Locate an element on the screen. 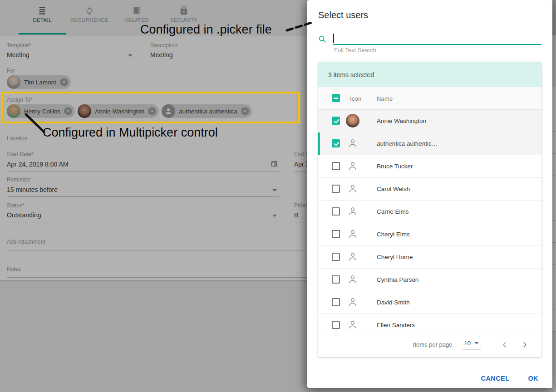  page-size-select: 10 is located at coordinates (472, 345).